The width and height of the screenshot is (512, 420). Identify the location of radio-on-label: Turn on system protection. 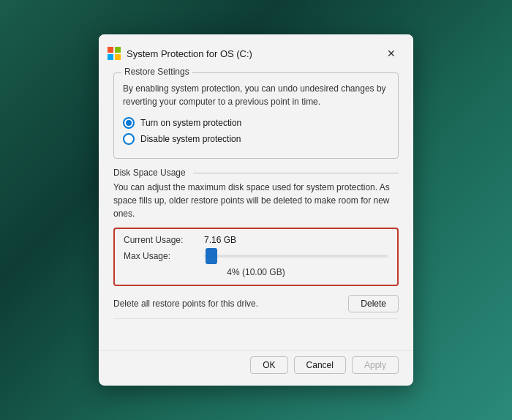
(191, 123).